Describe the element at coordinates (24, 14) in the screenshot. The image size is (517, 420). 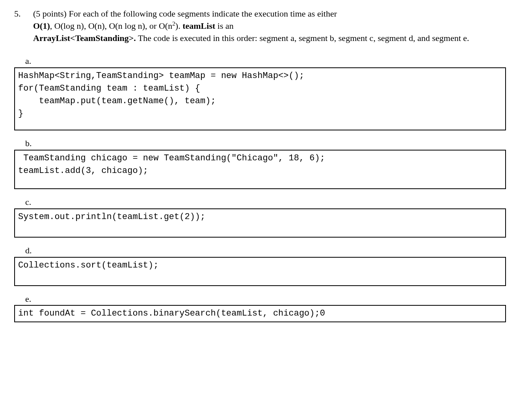
I see `question-number: 5.` at that location.